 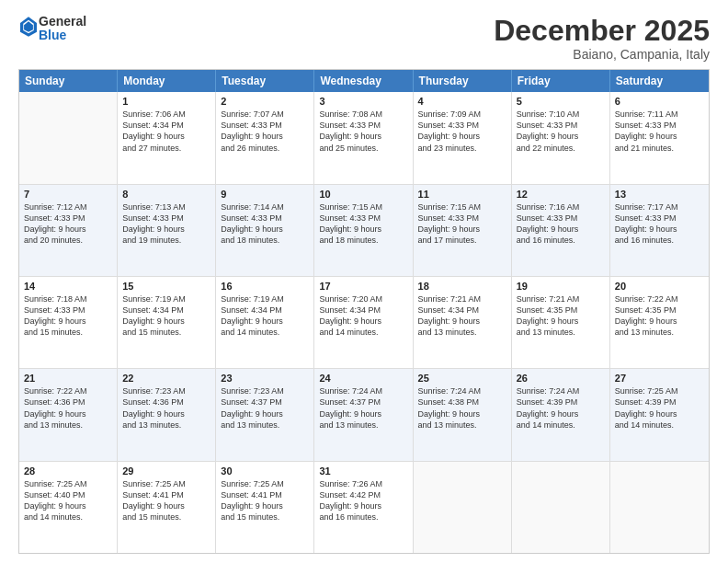 I want to click on day-info: Sunrise: 7:09 AM Sunset: 4:33 PM Dayligh…, so click(x=462, y=131).